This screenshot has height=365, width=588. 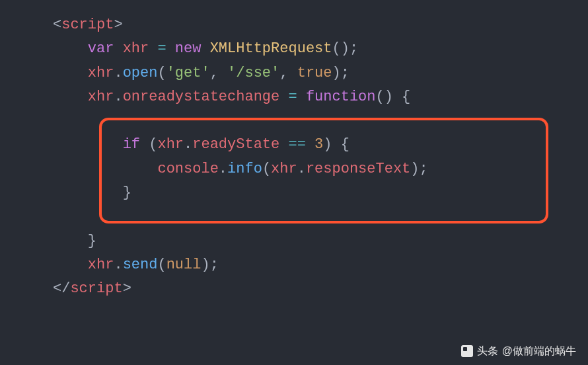 I want to click on tag-open-bracket: </, so click(x=61, y=288).